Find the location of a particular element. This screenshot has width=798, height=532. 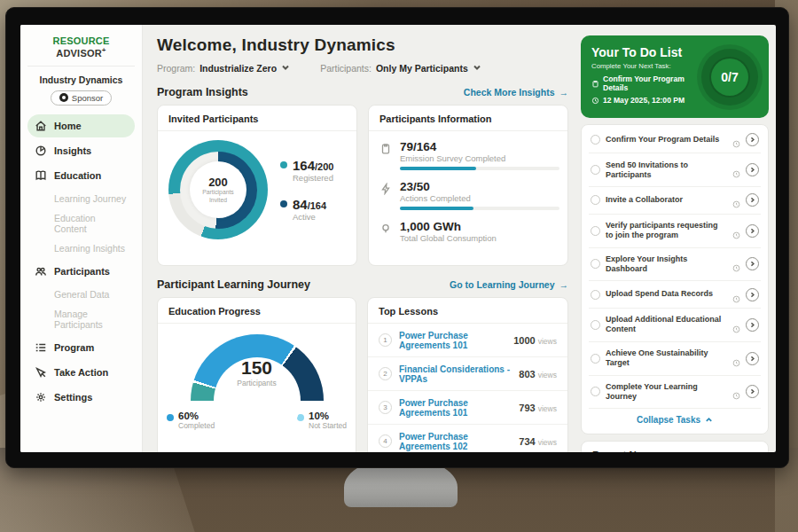

stat-consumption: 1,000 GWh Total Global Consumption is located at coordinates (468, 233).